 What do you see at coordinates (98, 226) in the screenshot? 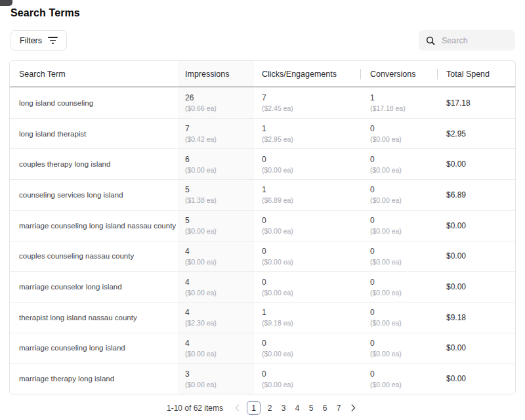
I see `search-term-text: marriage counseling long island nassau c…` at bounding box center [98, 226].